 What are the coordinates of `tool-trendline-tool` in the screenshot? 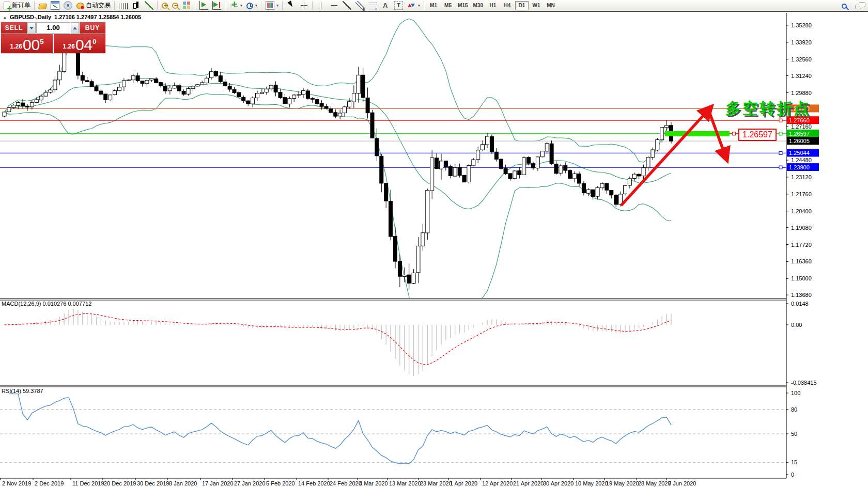 It's located at (347, 6).